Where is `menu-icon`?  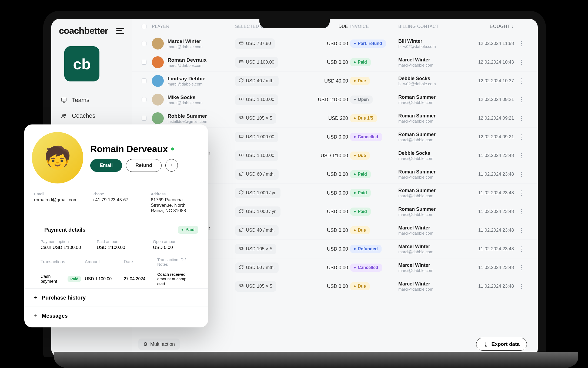 menu-icon is located at coordinates (120, 31).